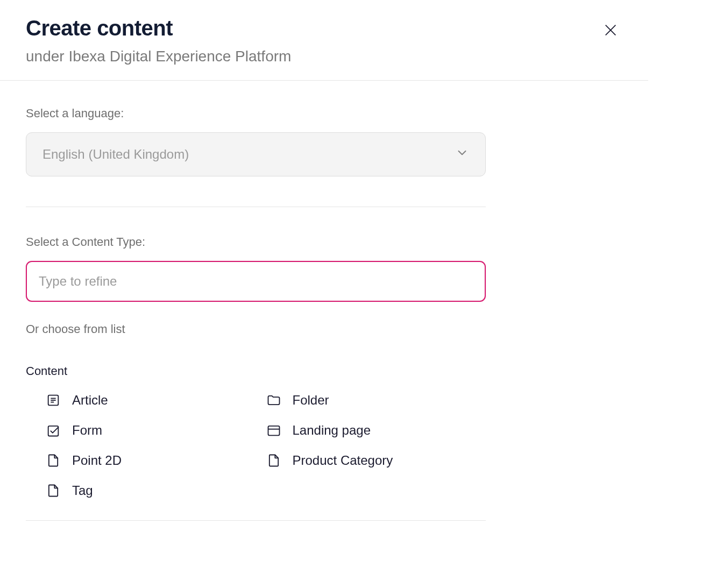 This screenshot has width=723, height=588. Describe the element at coordinates (256, 242) in the screenshot. I see `content-type-label: Select a Content Type:` at that location.